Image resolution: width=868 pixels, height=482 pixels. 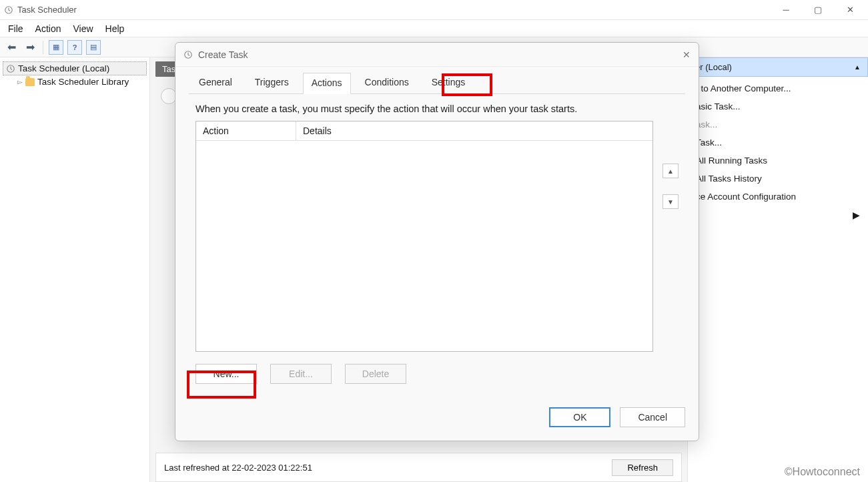 What do you see at coordinates (83, 29) in the screenshot?
I see `menu-view: View` at bounding box center [83, 29].